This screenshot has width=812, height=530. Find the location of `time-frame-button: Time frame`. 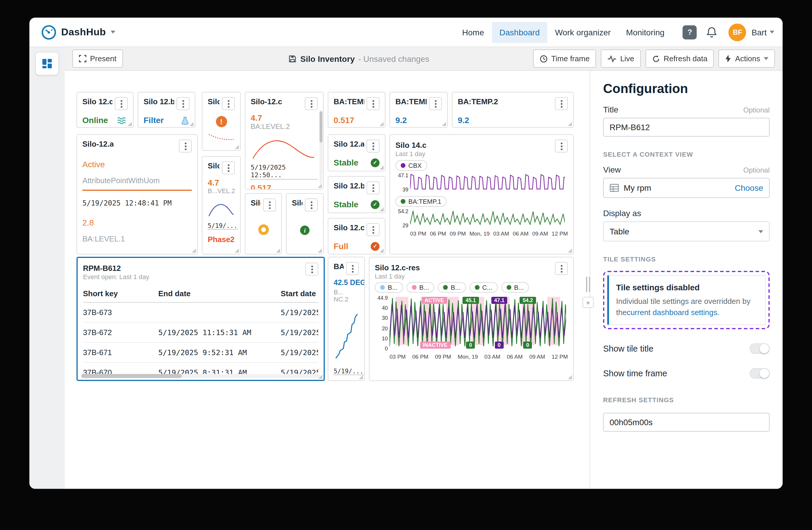

time-frame-button: Time frame is located at coordinates (565, 59).